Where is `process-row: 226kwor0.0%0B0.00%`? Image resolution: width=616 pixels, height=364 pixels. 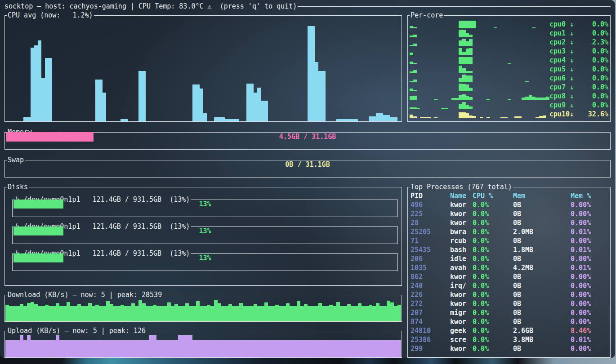 process-row: 226kwor0.0%0B0.00% is located at coordinates (510, 295).